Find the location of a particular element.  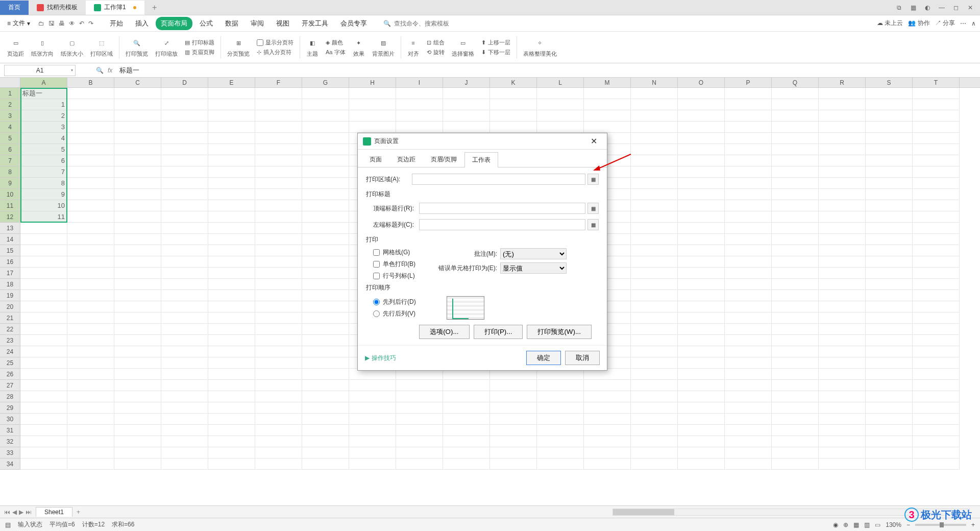

rotate-button: ⟲旋转 is located at coordinates (436, 52).